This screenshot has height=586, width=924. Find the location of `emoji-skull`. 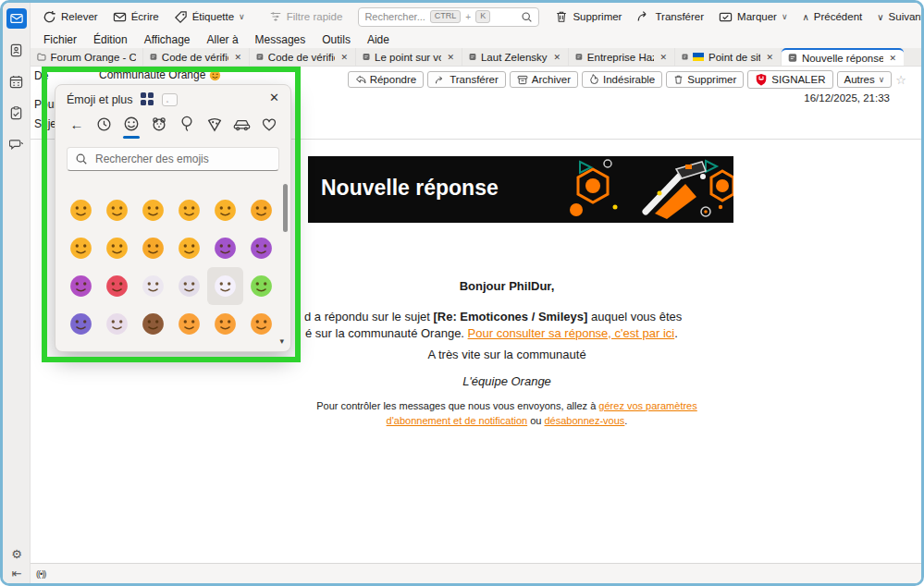

emoji-skull is located at coordinates (154, 287).